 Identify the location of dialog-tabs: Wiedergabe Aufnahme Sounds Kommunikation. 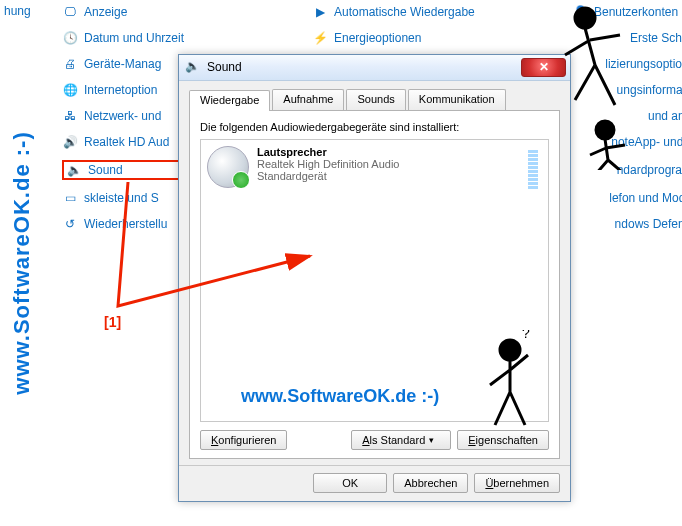
(374, 100).